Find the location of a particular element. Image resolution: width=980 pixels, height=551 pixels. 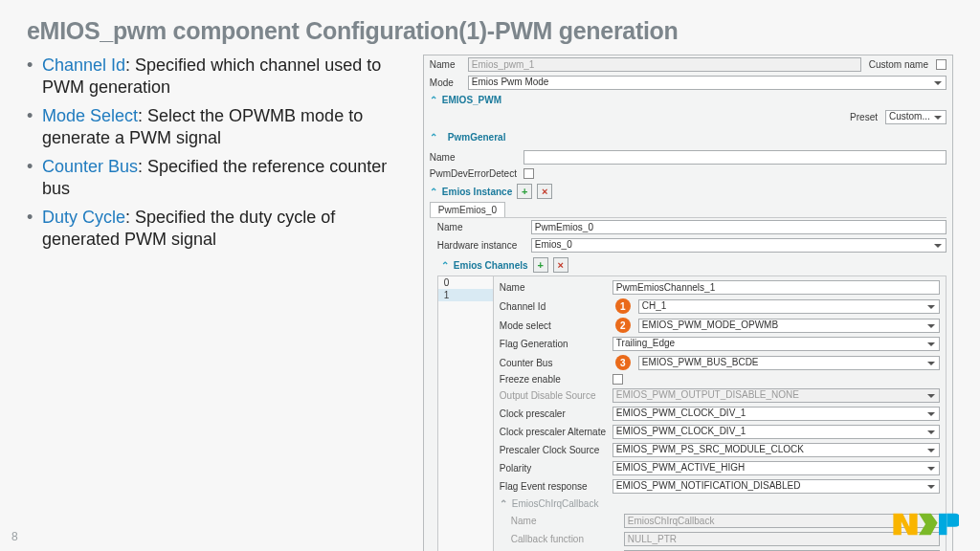

flag-event-select: EMIOS_PWM_NOTIFICATION_DISABLED is located at coordinates (776, 486).